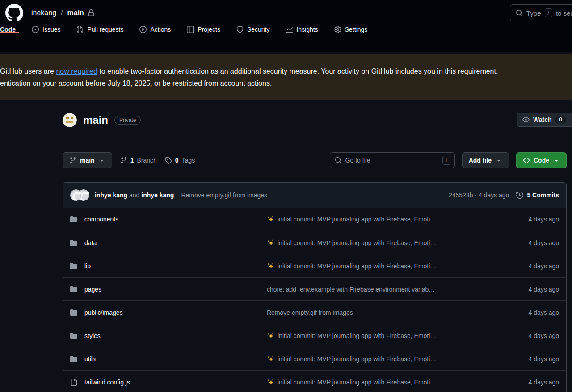 This screenshot has width=572, height=392. Describe the element at coordinates (93, 289) in the screenshot. I see `file-name-link: pages` at that location.